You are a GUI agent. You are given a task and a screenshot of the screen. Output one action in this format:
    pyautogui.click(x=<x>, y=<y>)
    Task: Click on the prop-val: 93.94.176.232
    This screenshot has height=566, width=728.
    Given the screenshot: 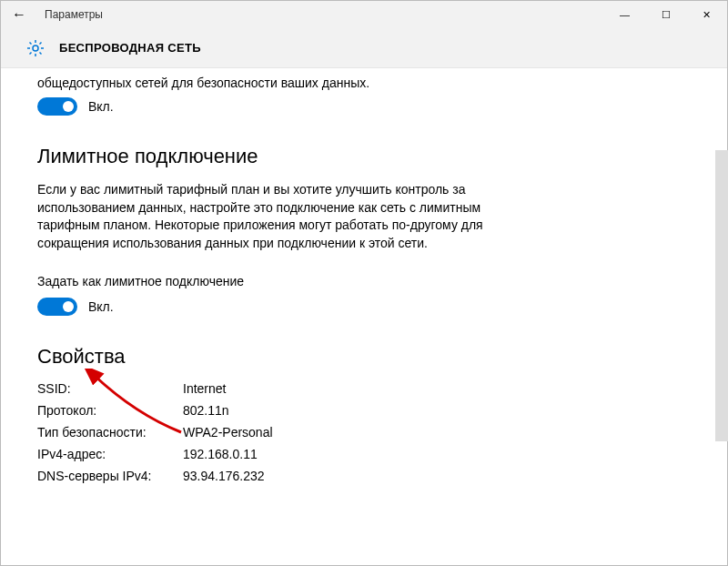 What is the action you would take?
    pyautogui.click(x=224, y=476)
    